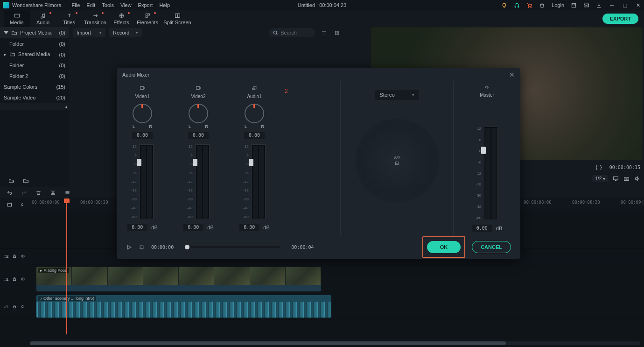 This screenshot has width=644, height=347. Describe the element at coordinates (322, 279) in the screenshot. I see `track-video1: □1 ▸ Plating Food` at that location.